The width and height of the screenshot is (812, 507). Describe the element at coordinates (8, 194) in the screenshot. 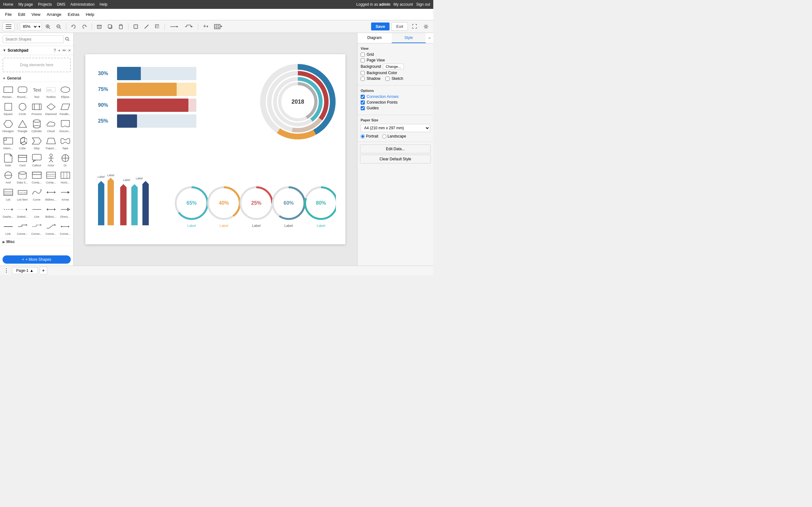

I see `shape-list: List` at that location.